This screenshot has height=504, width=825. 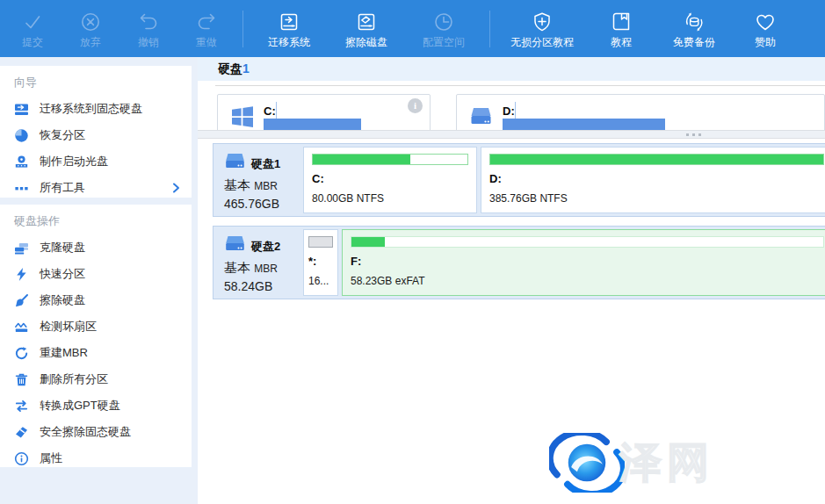 What do you see at coordinates (62, 274) in the screenshot?
I see `sidebar-item-label: 快速分区` at bounding box center [62, 274].